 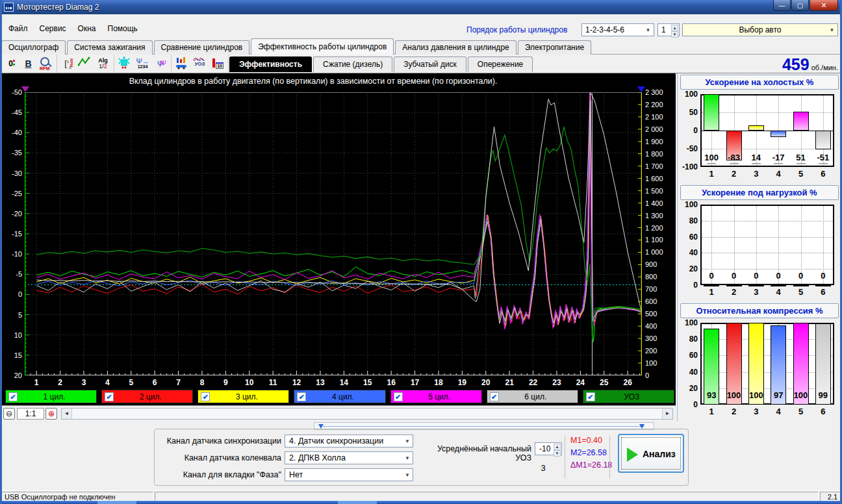 What do you see at coordinates (629, 396) in the screenshot?
I see `legend-chip-УОЗ: ✔УОЗ` at bounding box center [629, 396].